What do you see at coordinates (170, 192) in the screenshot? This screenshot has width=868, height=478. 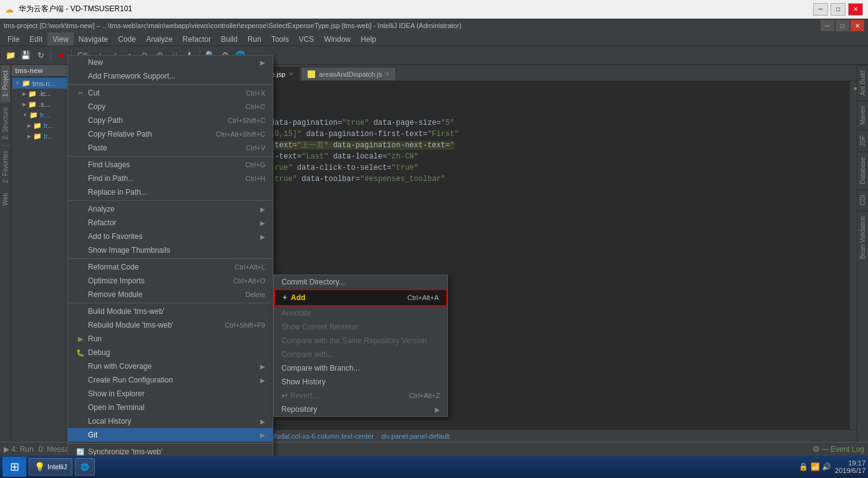 I see `ctx-replace-path: Replace in Path...` at bounding box center [170, 192].